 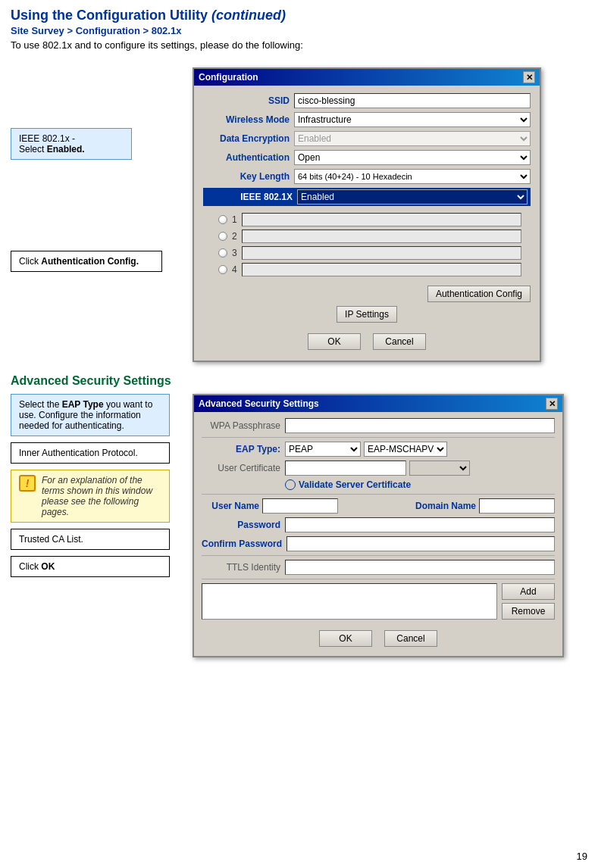 I want to click on ca-list-box, so click(x=349, y=601).